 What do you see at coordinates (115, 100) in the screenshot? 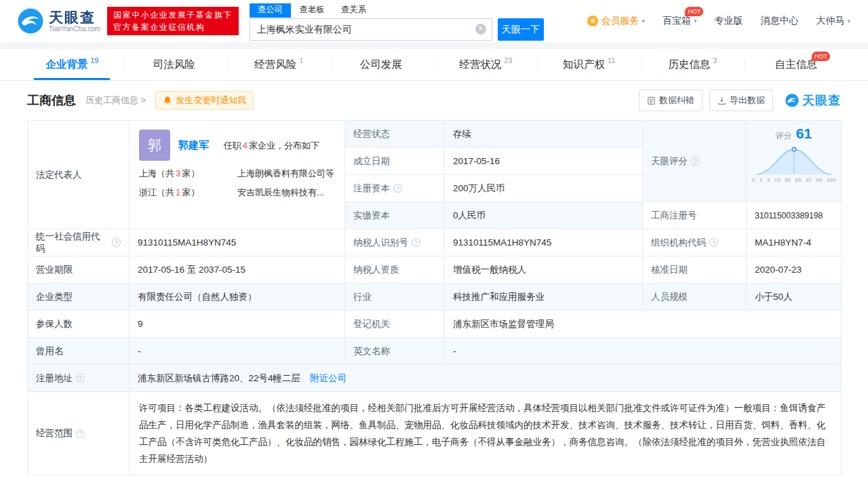
I see `history-business-info-link: 历史工商信息 >` at bounding box center [115, 100].